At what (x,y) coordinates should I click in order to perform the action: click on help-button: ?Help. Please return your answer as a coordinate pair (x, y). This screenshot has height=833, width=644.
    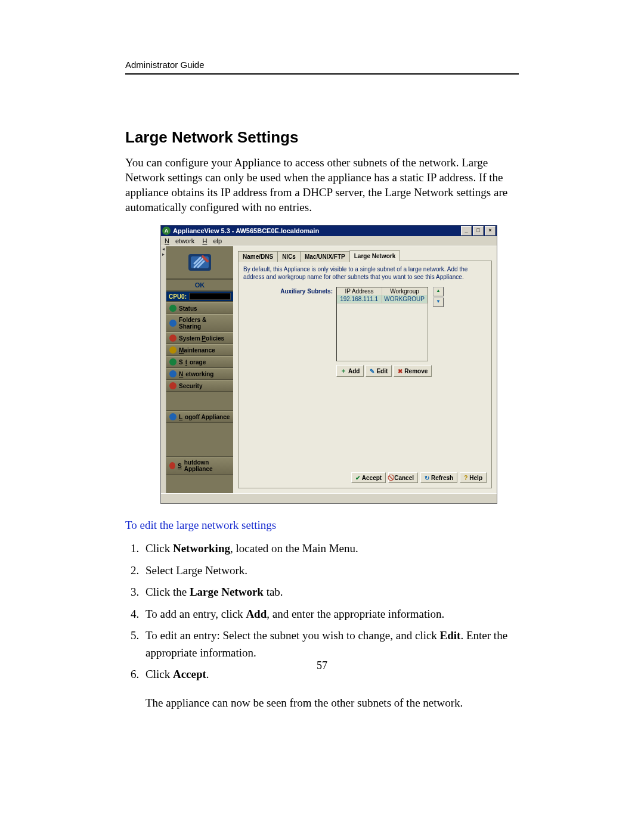
    Looking at the image, I should click on (473, 478).